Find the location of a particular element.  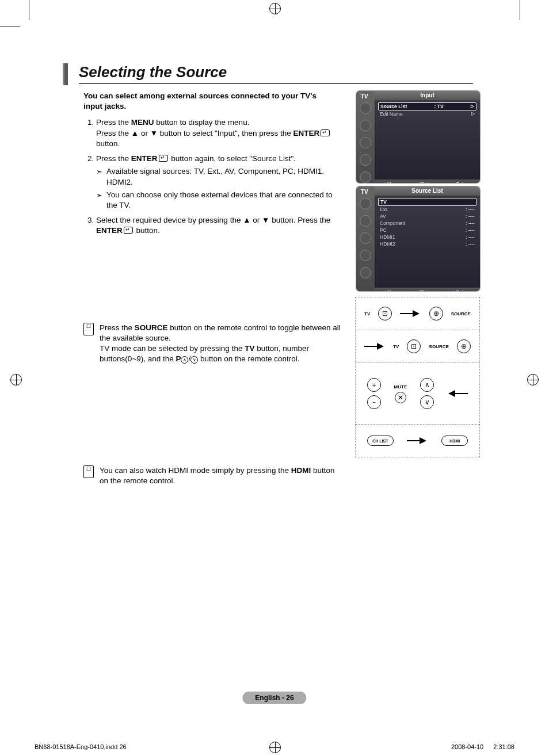

note-hdmi-button: ☐ You can also watch HDMI mode simply by… is located at coordinates (212, 476).